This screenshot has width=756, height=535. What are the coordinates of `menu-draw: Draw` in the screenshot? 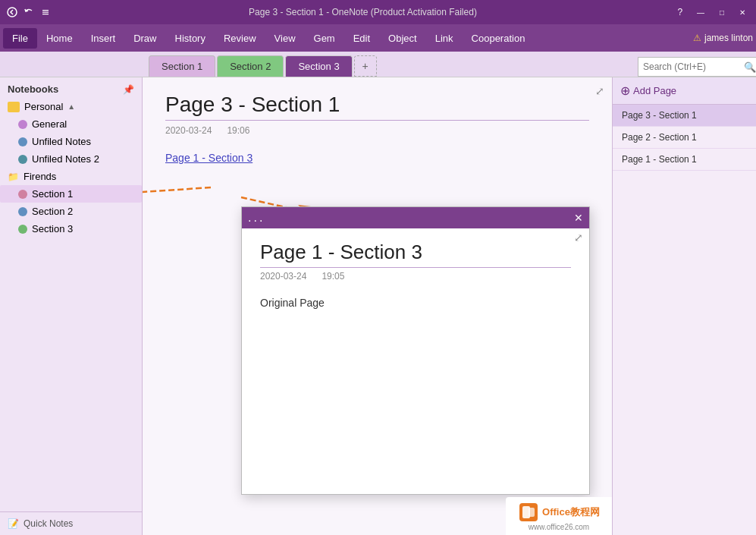 It's located at (145, 38).